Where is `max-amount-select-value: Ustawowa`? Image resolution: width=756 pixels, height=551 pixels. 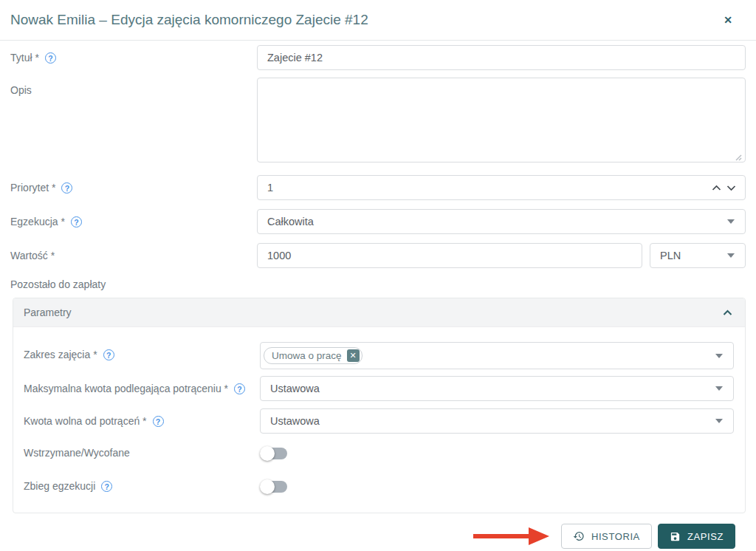
max-amount-select-value: Ustawowa is located at coordinates (295, 389).